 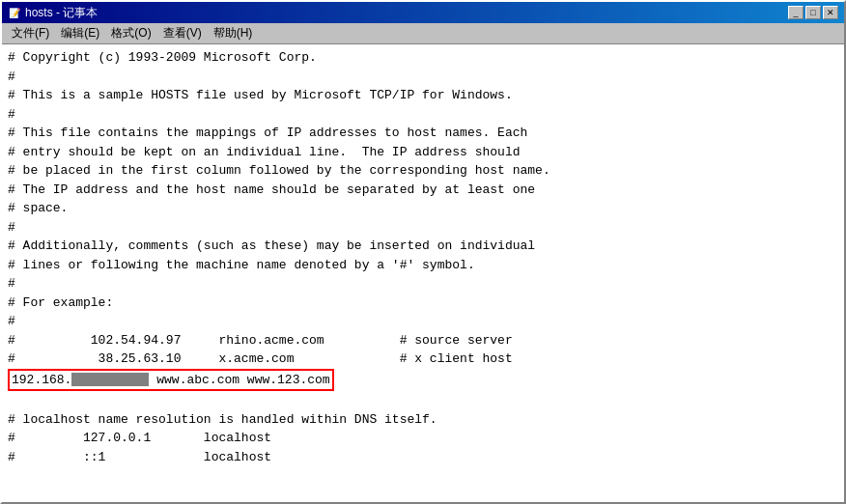 What do you see at coordinates (183, 33) in the screenshot?
I see `menu-view: 查看(V)` at bounding box center [183, 33].